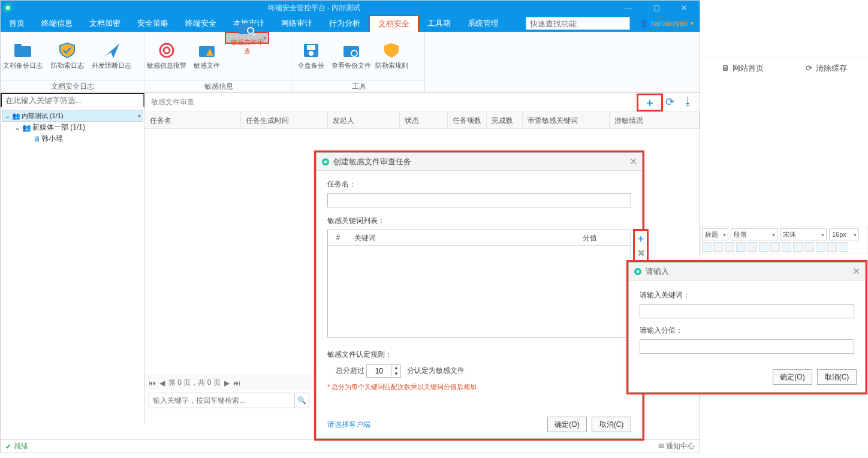 The width and height of the screenshot is (868, 458). Describe the element at coordinates (59, 127) in the screenshot. I see `tree-node-label: 新媒体一部 (1/1)` at that location.